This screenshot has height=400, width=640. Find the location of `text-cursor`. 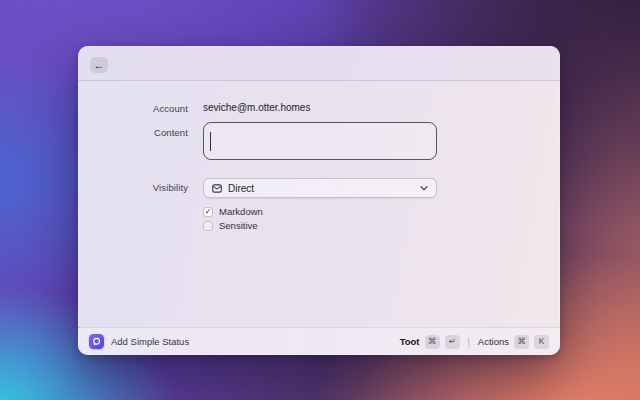

text-cursor is located at coordinates (210, 142).